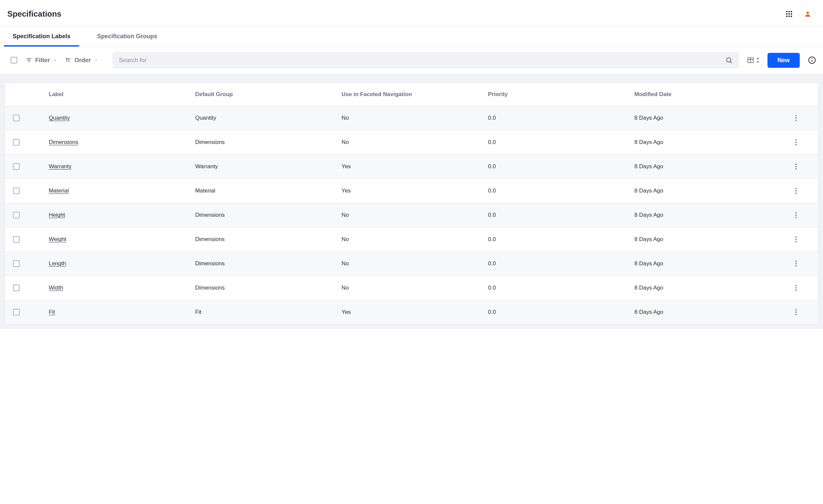  What do you see at coordinates (426, 60) in the screenshot?
I see `search-field` at bounding box center [426, 60].